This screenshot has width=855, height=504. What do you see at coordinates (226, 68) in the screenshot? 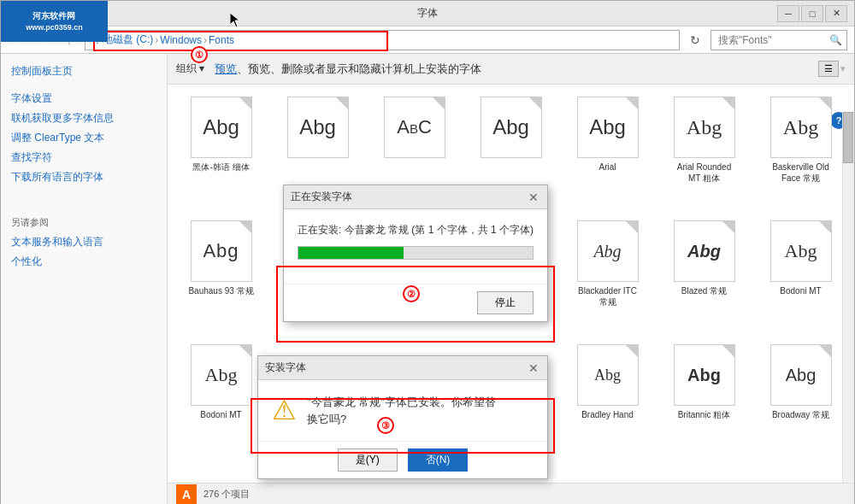
I see `description-link: 预览` at bounding box center [226, 68].